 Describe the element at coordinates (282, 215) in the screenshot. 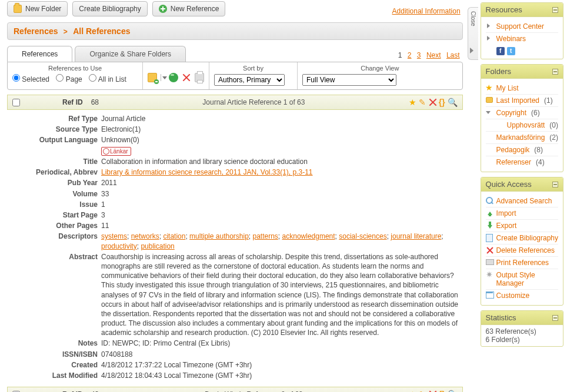

I see `field-value-start-page: 3` at that location.